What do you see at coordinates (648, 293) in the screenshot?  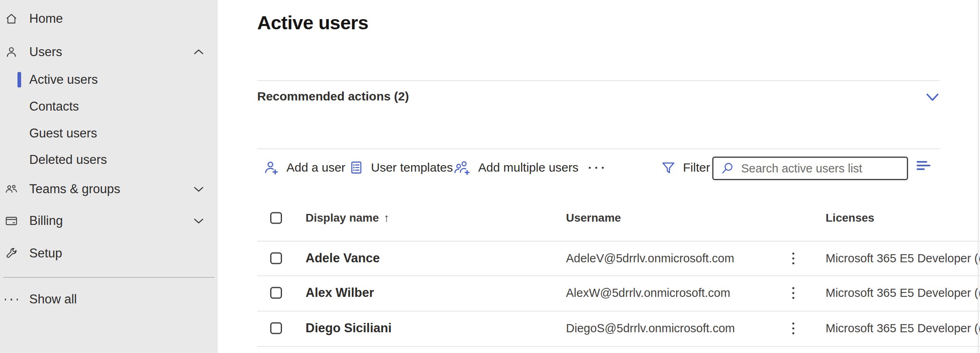 I see `username-cell: AlexW@5drrlv.onmicrosoft.com` at bounding box center [648, 293].